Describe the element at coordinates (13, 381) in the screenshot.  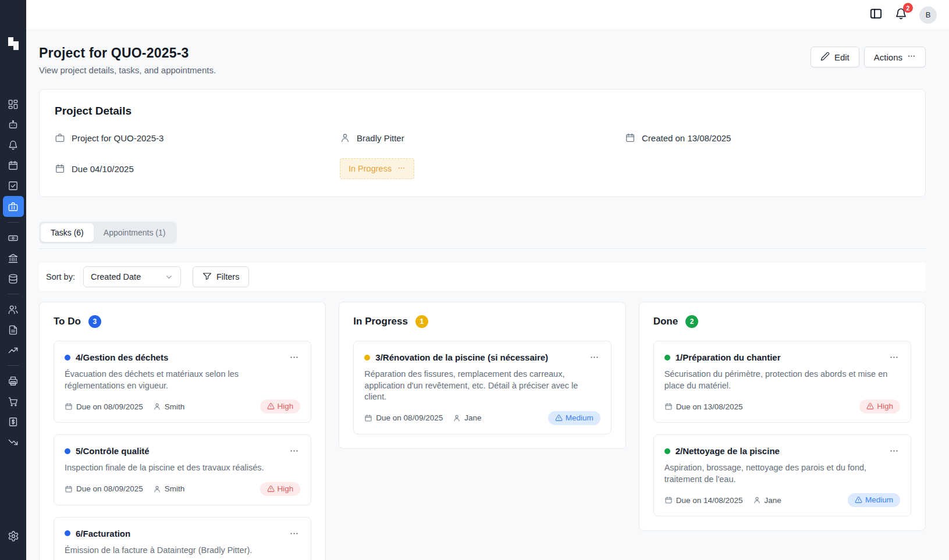
I see `sidebar-item-fax` at that location.